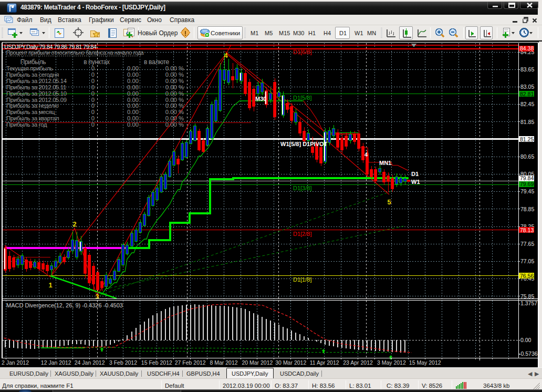 The width and height of the screenshot is (542, 392). Describe the element at coordinates (303, 188) in the screenshot. I see `svg-text: D1[3/8]` at that location.